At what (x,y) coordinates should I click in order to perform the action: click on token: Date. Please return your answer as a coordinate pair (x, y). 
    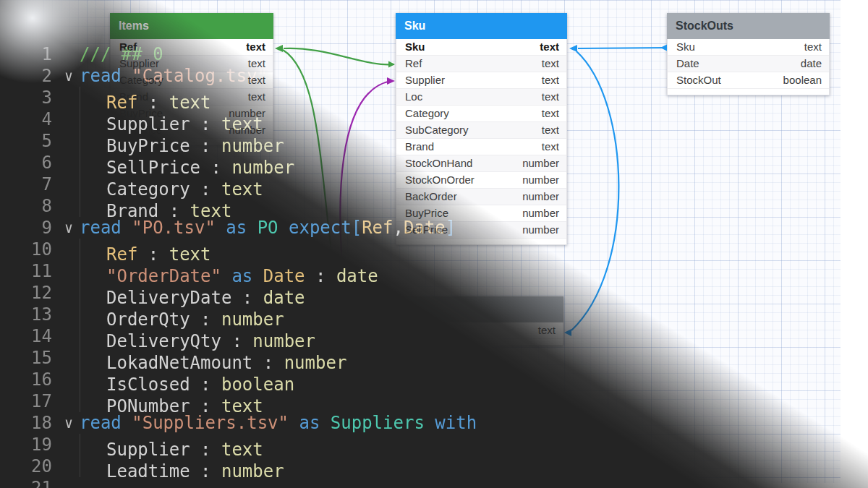
    Looking at the image, I should click on (425, 228).